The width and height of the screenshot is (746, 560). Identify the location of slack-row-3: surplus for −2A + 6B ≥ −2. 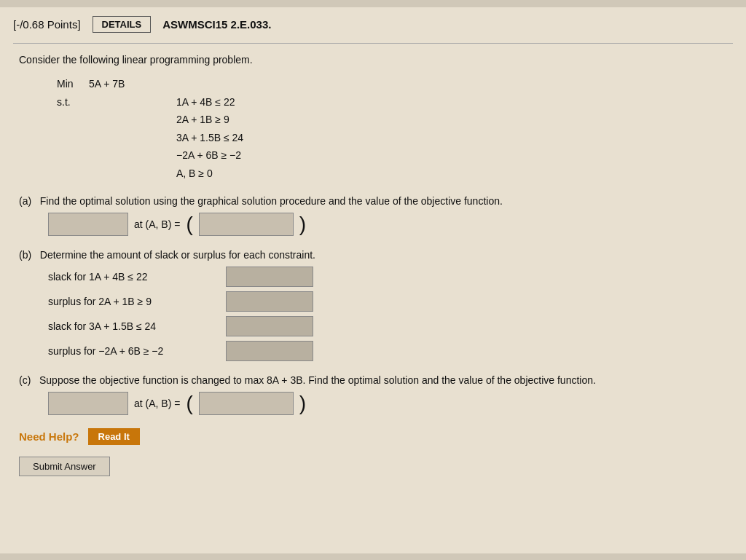
(390, 351).